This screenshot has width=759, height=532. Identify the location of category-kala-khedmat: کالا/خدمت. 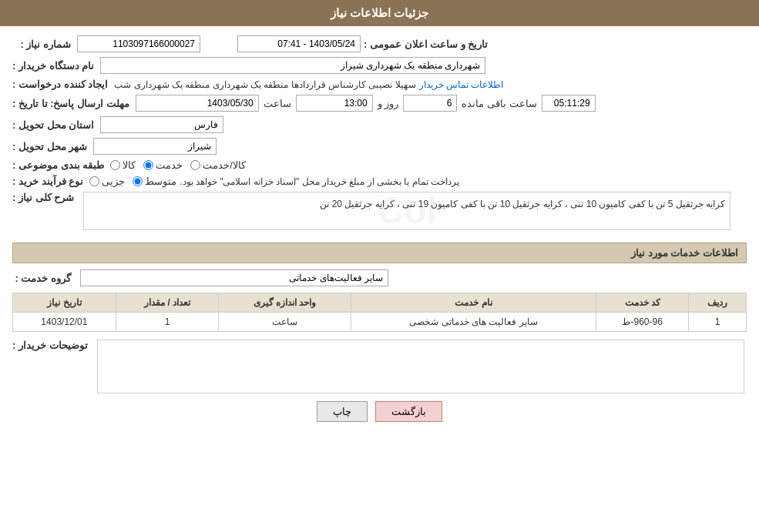
(218, 165).